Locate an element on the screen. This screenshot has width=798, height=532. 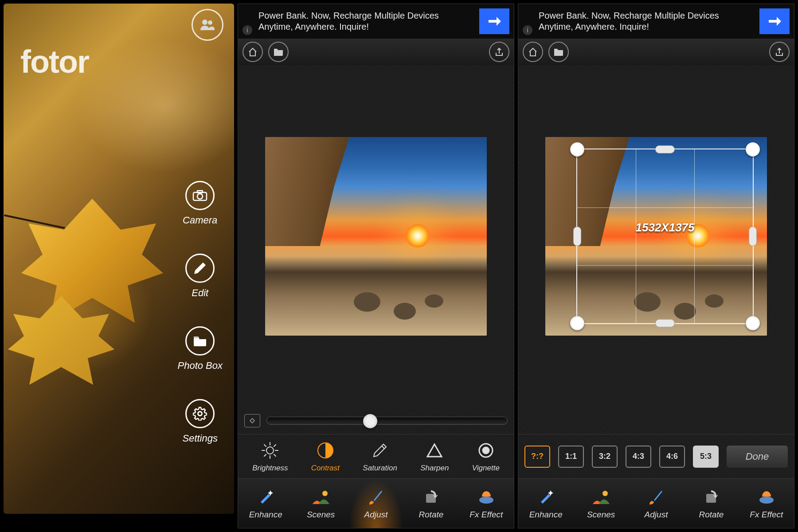
crop-handle-top is located at coordinates (665, 149).